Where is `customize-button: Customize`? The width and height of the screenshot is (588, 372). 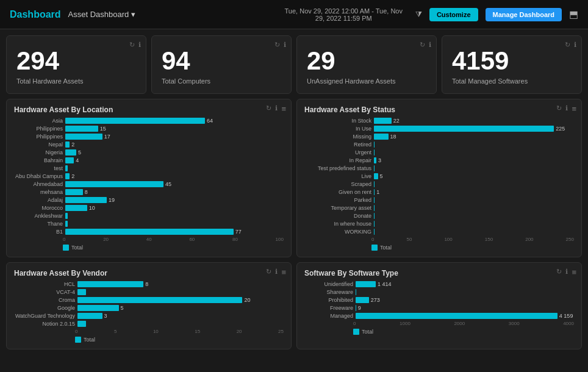
customize-button: Customize is located at coordinates (454, 15).